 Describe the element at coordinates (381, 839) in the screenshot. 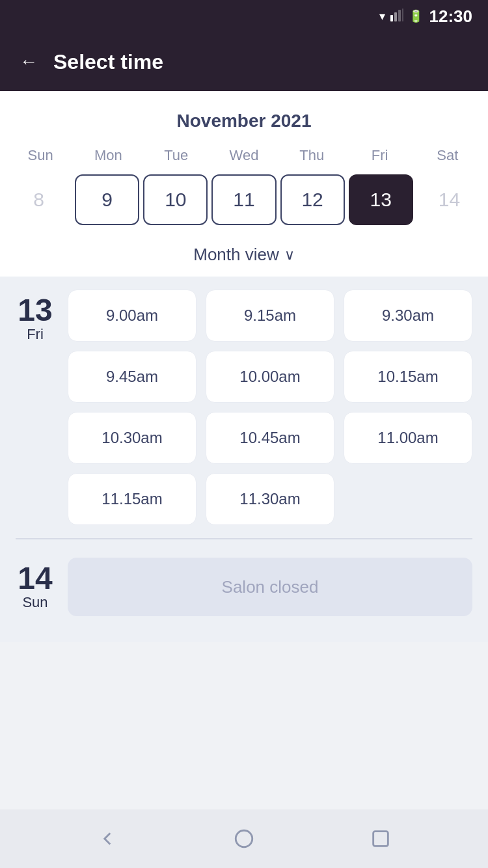

I see `nav-recents-button` at that location.